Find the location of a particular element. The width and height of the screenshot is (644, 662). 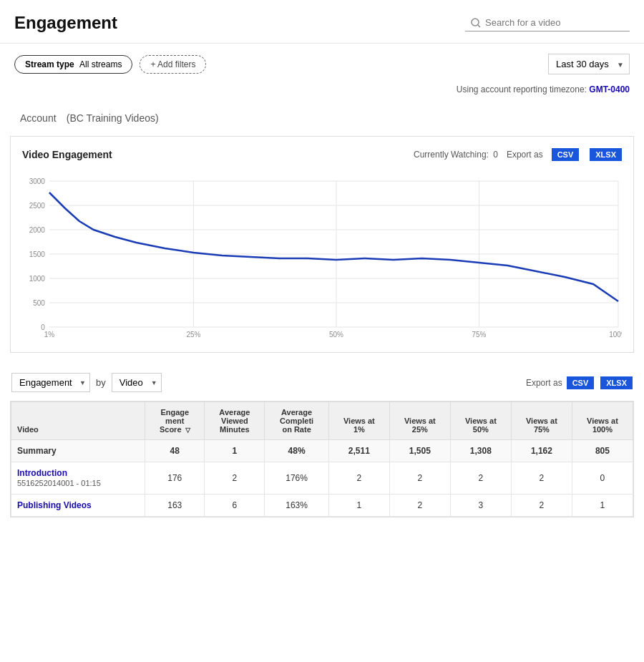

export-label: Export as is located at coordinates (525, 155).